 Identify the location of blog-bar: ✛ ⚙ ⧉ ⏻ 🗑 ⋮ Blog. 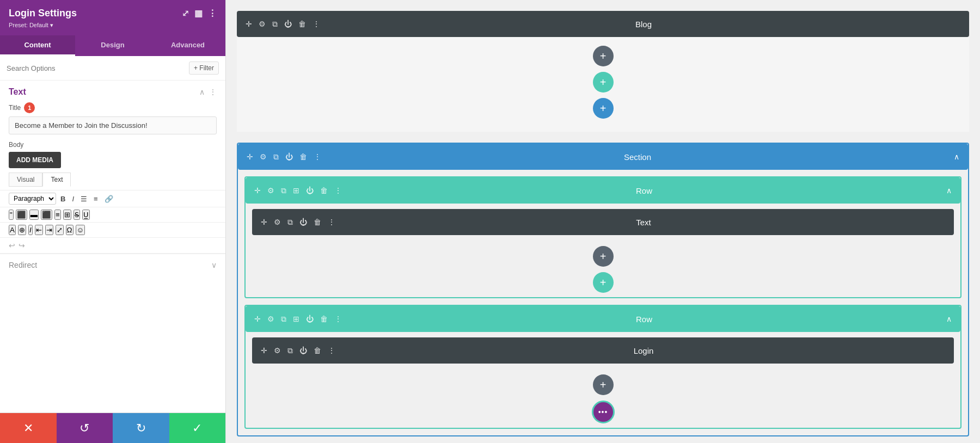
(603, 24).